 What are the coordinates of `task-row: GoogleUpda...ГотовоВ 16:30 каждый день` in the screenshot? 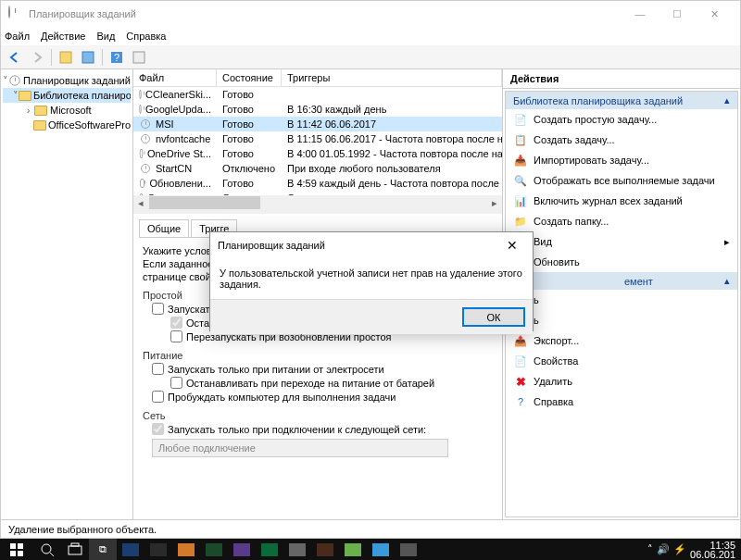 It's located at (318, 109).